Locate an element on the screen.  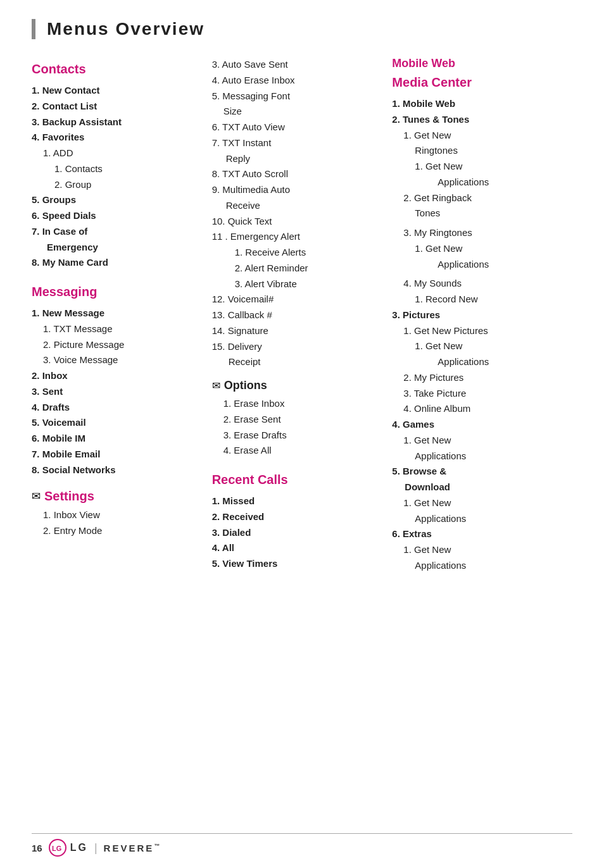
list-item: 5. Messaging FontSize is located at coordinates (296, 104).